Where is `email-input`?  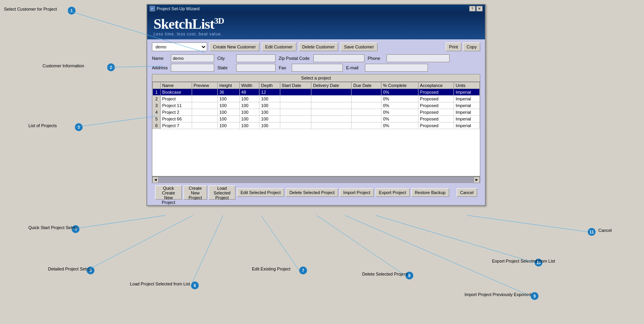
email-input is located at coordinates (396, 68).